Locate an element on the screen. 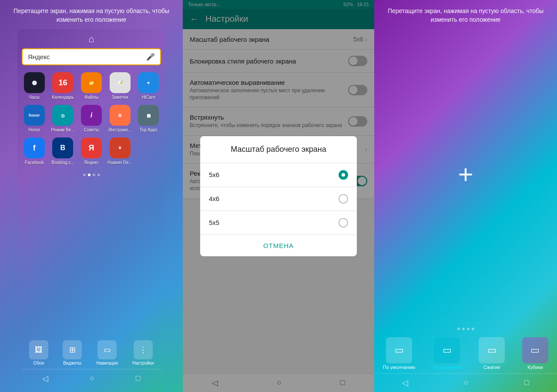 The width and height of the screenshot is (557, 392). app-booking: B Booking.c... is located at coordinates (63, 151).